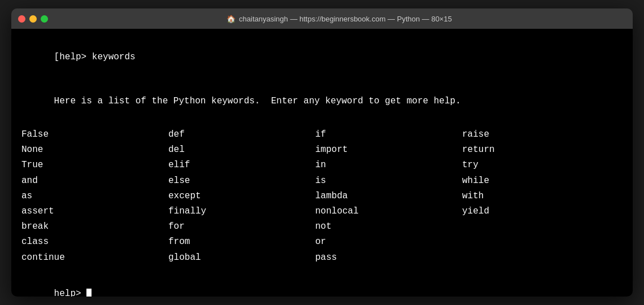 This screenshot has width=644, height=305. Describe the element at coordinates (95, 150) in the screenshot. I see `keyword-none: None` at that location.